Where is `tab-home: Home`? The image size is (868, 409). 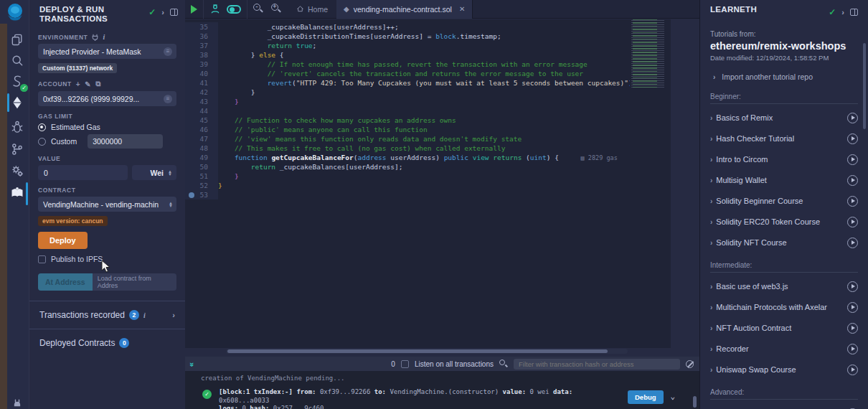 tab-home: Home is located at coordinates (312, 9).